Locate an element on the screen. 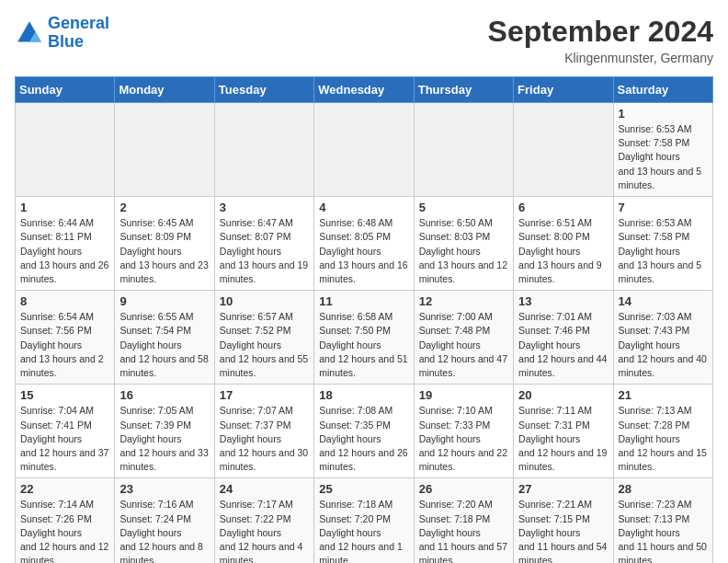 This screenshot has width=728, height=563. weekday-header-cell: Monday is located at coordinates (165, 90).